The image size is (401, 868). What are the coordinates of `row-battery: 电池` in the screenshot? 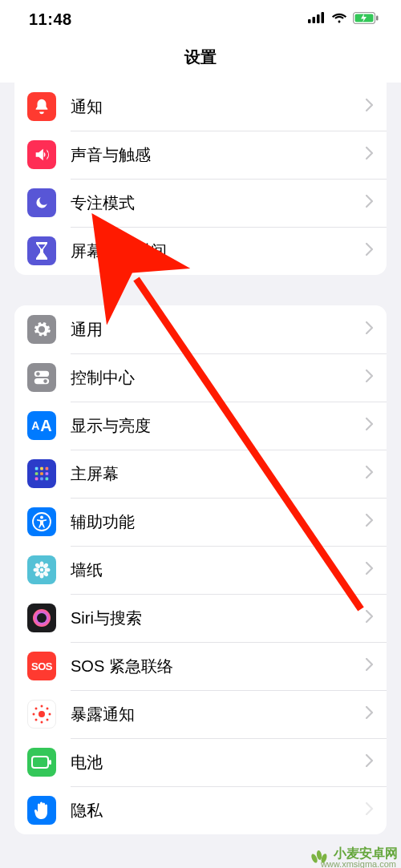 It's located at (200, 762).